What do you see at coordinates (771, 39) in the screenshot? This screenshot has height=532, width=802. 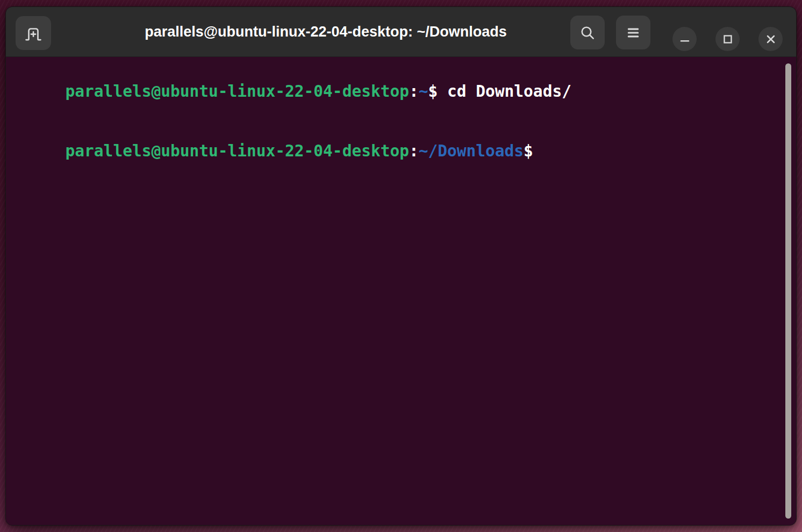 I see `close-button` at bounding box center [771, 39].